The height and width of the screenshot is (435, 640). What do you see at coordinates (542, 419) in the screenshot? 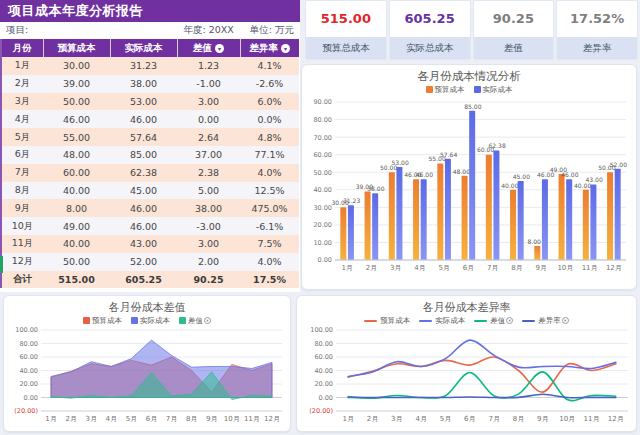
I see `x-tick-label: 9月` at bounding box center [542, 419].